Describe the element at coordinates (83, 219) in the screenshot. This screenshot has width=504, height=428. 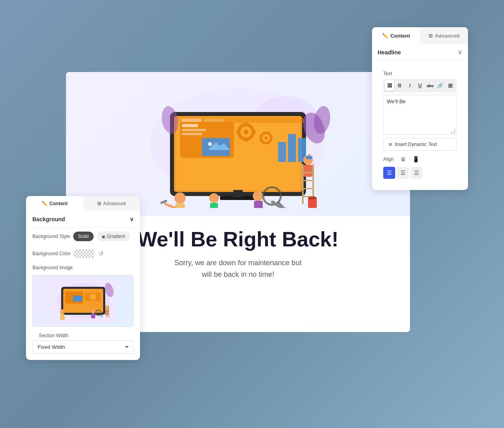
I see `background-section-header: Background ∨` at that location.